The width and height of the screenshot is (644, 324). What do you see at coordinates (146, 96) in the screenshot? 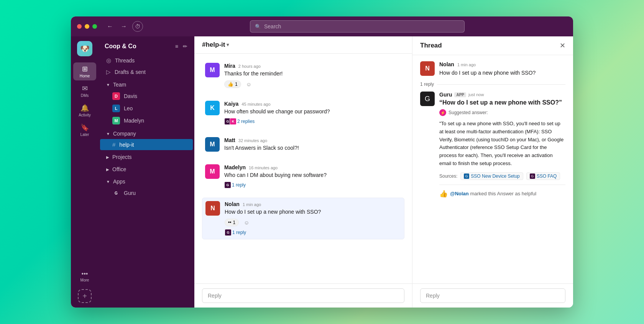
I see `sidebar-item-davis: D Davis` at bounding box center [146, 96].